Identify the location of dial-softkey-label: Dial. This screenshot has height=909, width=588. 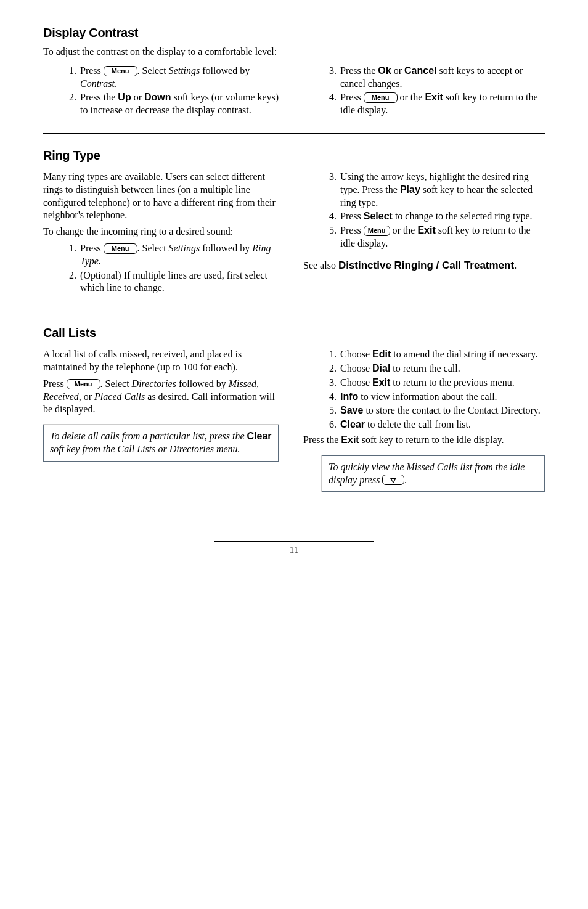
(381, 369).